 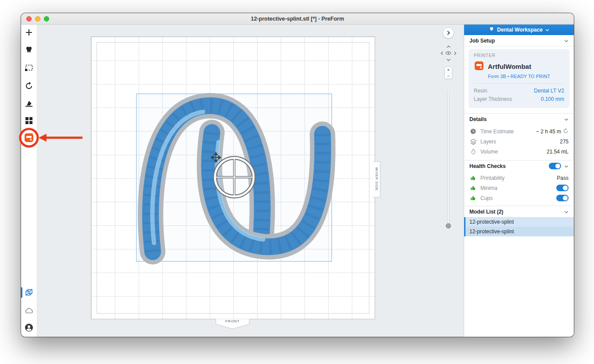 What do you see at coordinates (526, 76) in the screenshot?
I see `printer-status: Form 3B • READY TO PRINT` at bounding box center [526, 76].